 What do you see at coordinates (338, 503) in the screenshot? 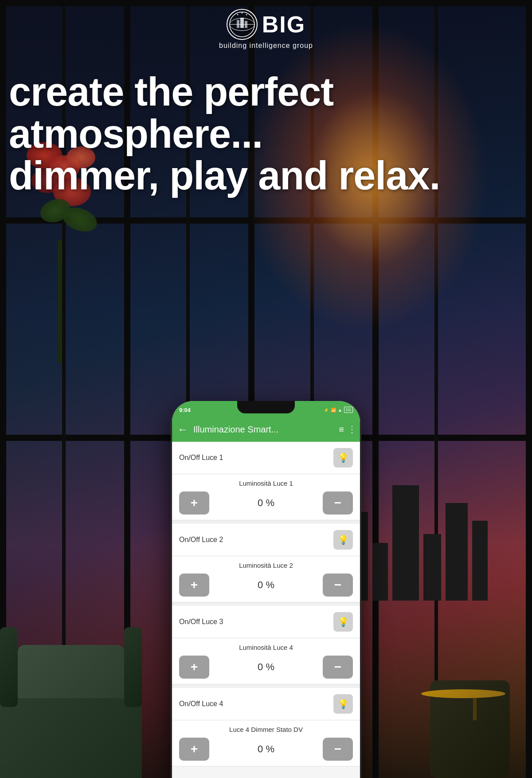
I see `dimmer-luce1-minus: −` at bounding box center [338, 503].